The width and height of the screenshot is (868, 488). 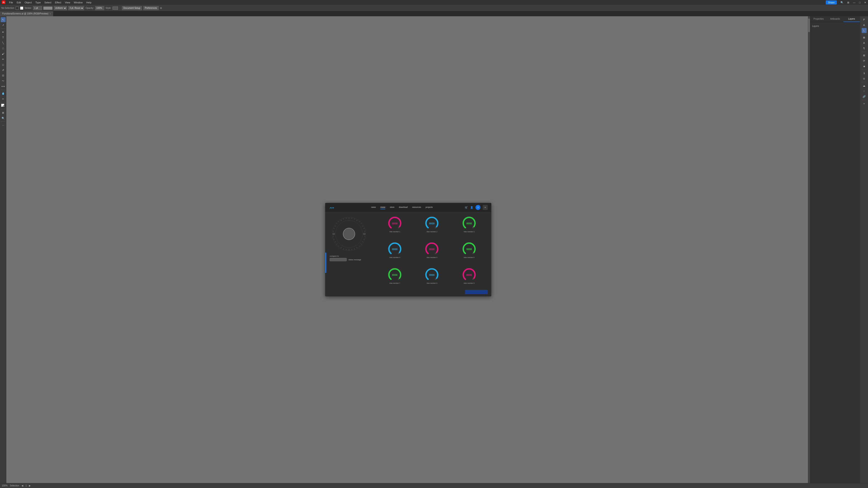 I want to click on arrange-icon: ⊞, so click(x=848, y=3).